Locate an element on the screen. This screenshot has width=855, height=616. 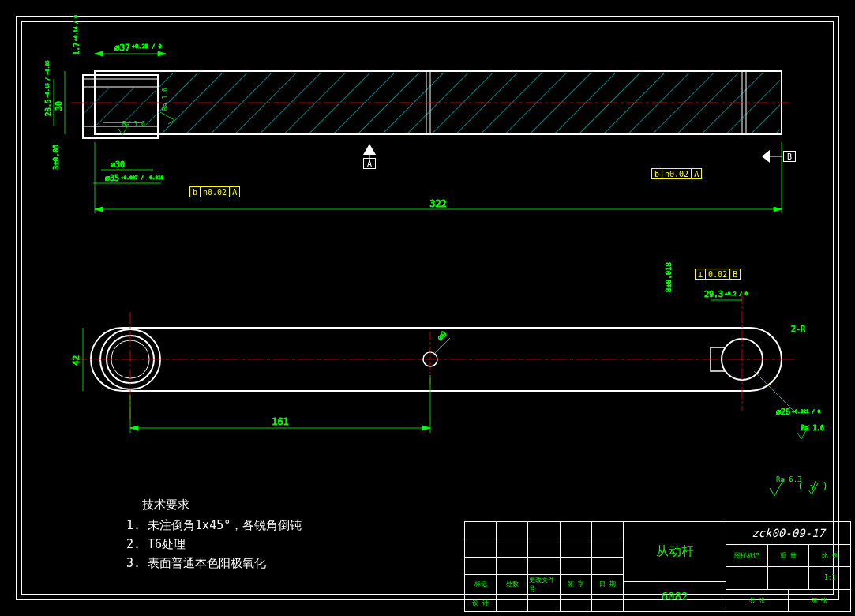
drawing-number: zck00-09-17 is located at coordinates (788, 534).